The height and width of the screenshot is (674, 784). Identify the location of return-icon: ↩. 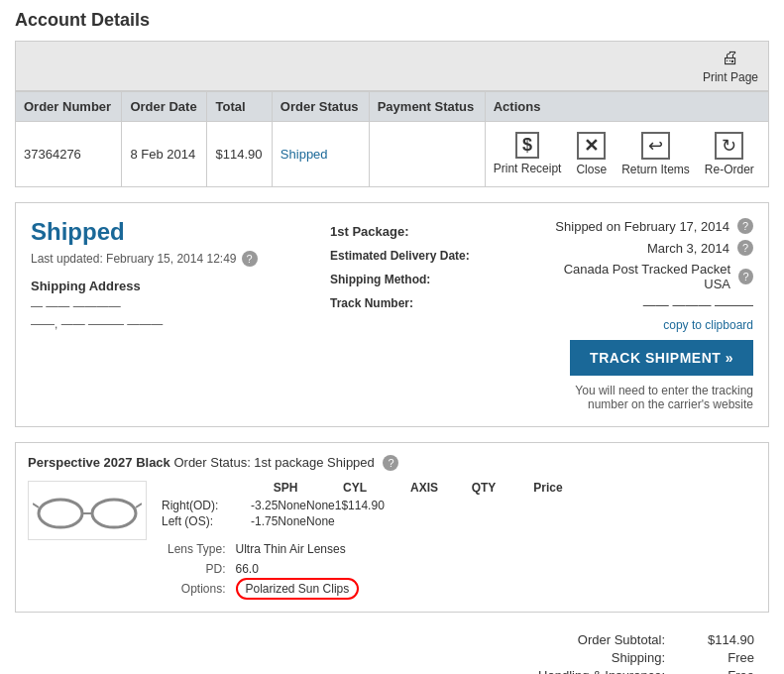
(656, 146).